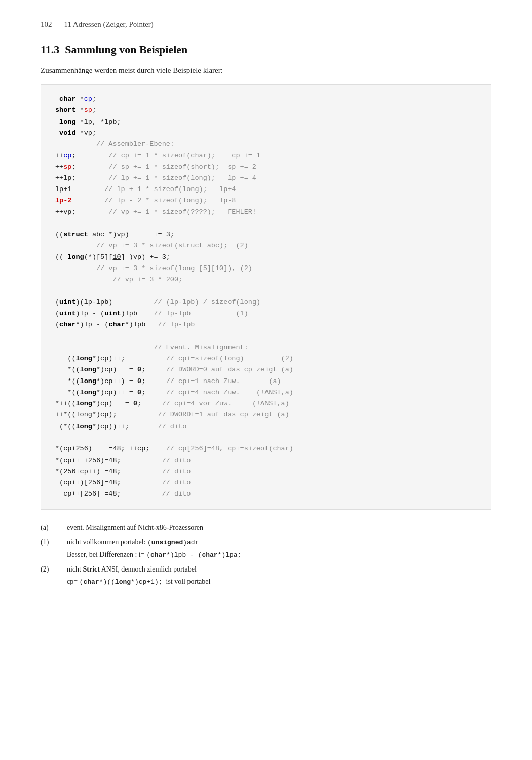 The image size is (532, 760). What do you see at coordinates (266, 325) in the screenshot?
I see `code-line: (char*)lp - (char*)lpb // lp-lpb` at bounding box center [266, 325].